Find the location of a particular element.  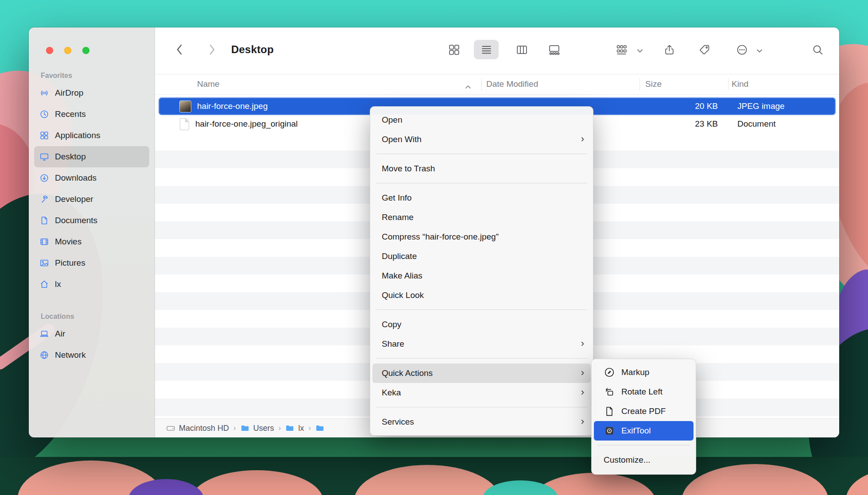

menu-item-open-with: Open With› is located at coordinates (482, 139).